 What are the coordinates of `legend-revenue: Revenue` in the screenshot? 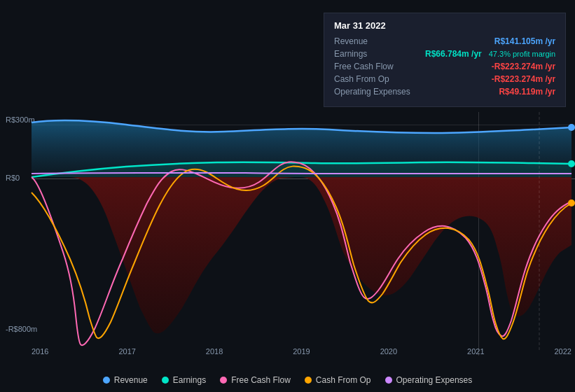 It's located at (125, 380).